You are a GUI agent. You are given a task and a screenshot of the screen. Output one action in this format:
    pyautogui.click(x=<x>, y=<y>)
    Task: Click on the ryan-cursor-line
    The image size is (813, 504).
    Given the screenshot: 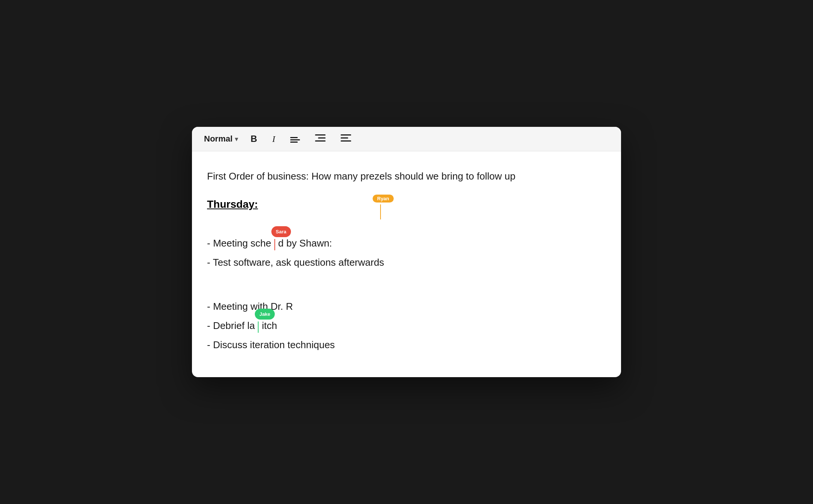 What is the action you would take?
    pyautogui.click(x=381, y=212)
    